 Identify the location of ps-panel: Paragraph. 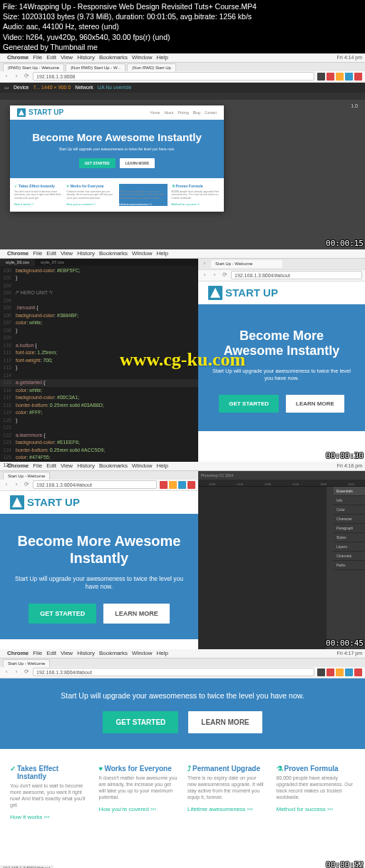
(349, 529).